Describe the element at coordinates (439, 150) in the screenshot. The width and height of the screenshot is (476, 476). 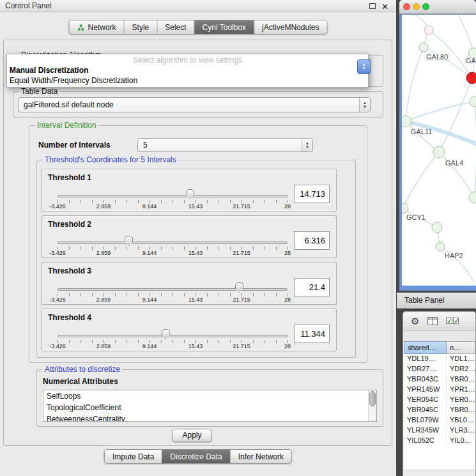
I see `network-canvas: GAL80GAGAL11GAL4GCY1HAP2` at that location.